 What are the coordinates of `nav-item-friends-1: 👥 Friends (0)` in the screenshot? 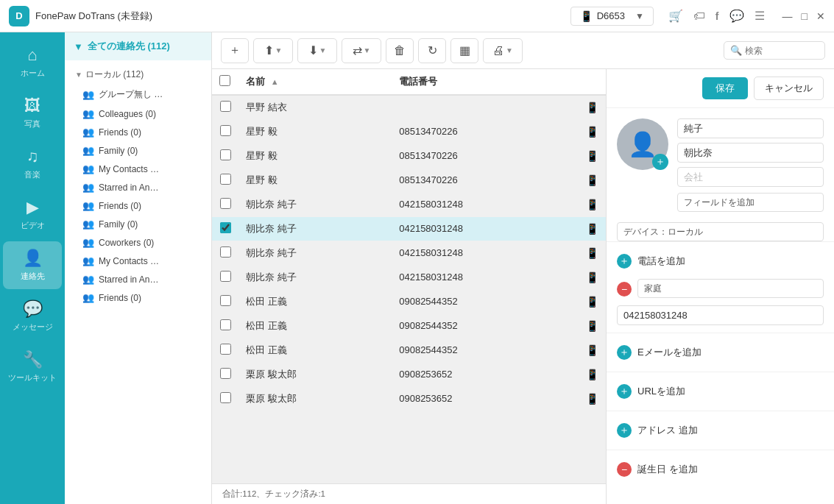 It's located at (138, 132).